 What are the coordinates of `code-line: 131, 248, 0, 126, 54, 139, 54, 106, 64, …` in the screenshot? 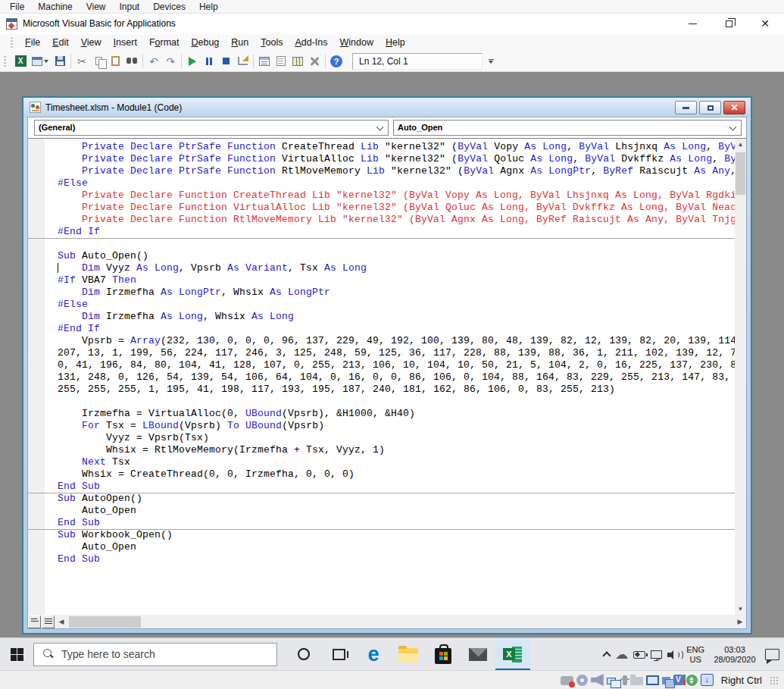 It's located at (389, 377).